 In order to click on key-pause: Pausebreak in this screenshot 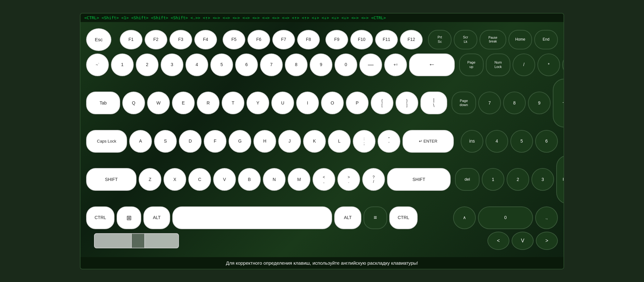, I will do `click(493, 40)`.